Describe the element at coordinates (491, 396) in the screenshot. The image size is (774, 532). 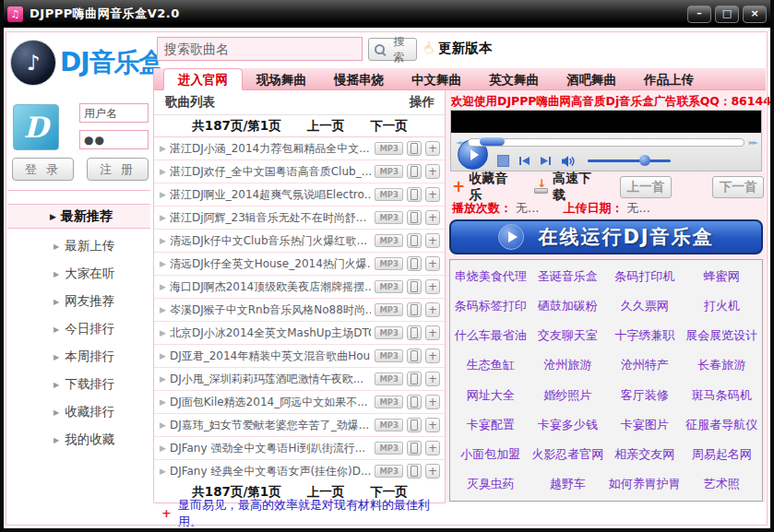
I see `ad-link: 网址大全` at that location.